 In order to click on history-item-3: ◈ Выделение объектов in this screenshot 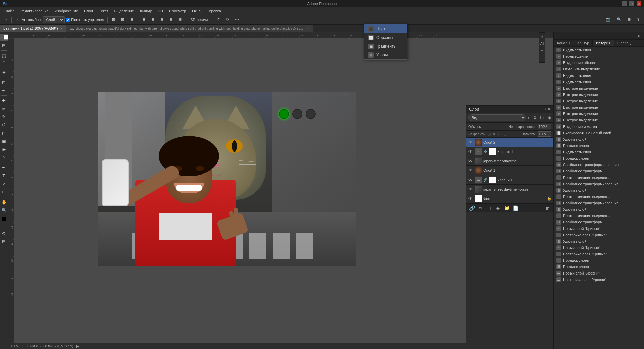, I will do `click(599, 62)`.